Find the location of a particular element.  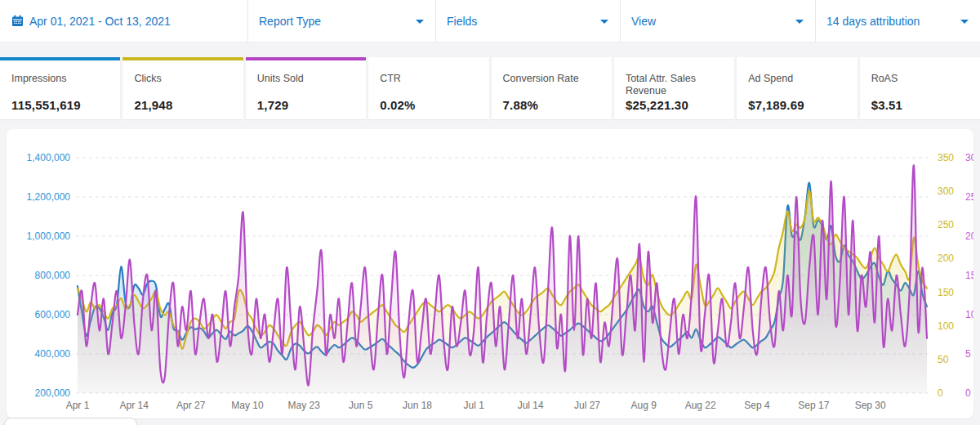

attribution-label: 14 days attribution is located at coordinates (867, 21).